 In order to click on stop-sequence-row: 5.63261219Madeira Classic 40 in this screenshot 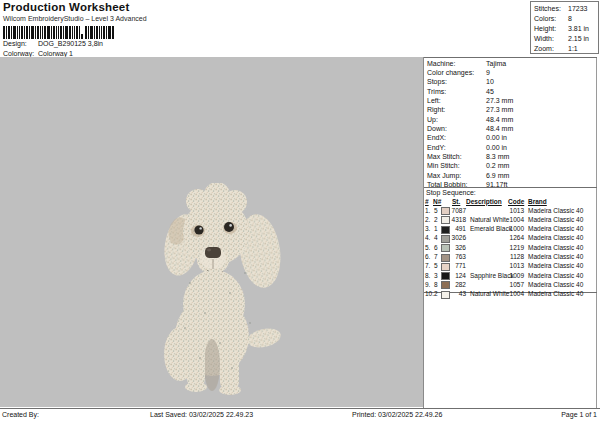, I will do `click(511, 248)`.